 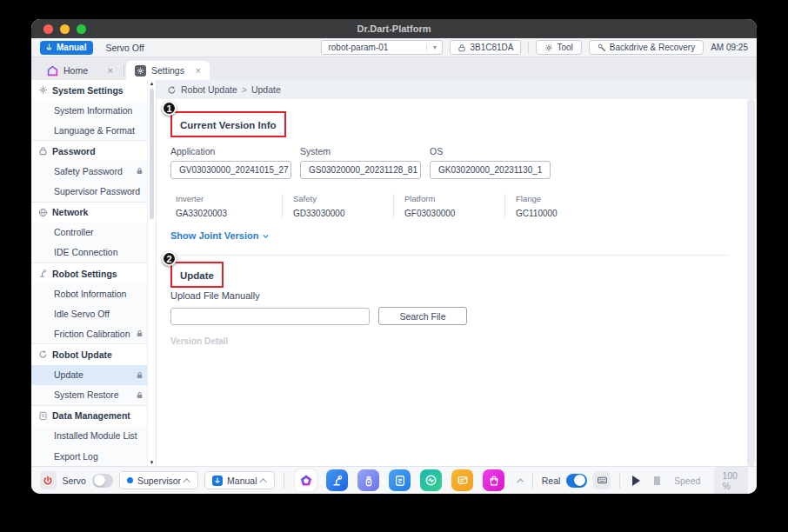 What do you see at coordinates (382, 47) in the screenshot?
I see `robot-param-select: robot-param-01 ▾` at bounding box center [382, 47].